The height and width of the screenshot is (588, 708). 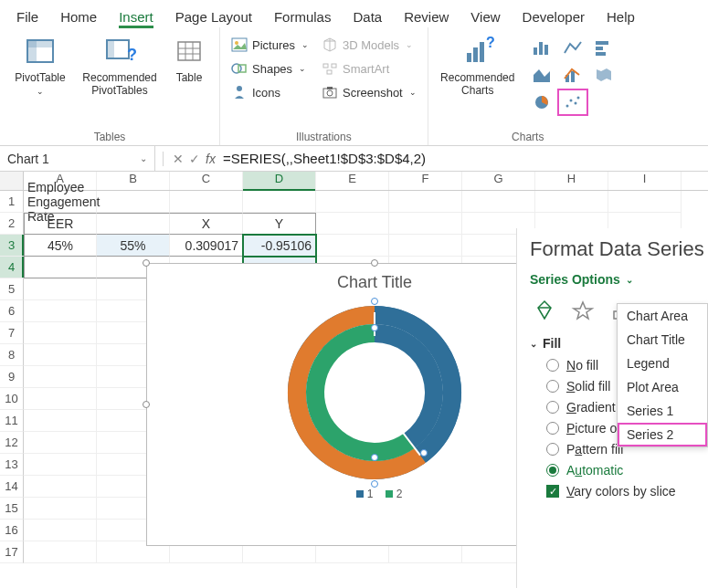 I want to click on row-12: 12, so click(x=12, y=443).